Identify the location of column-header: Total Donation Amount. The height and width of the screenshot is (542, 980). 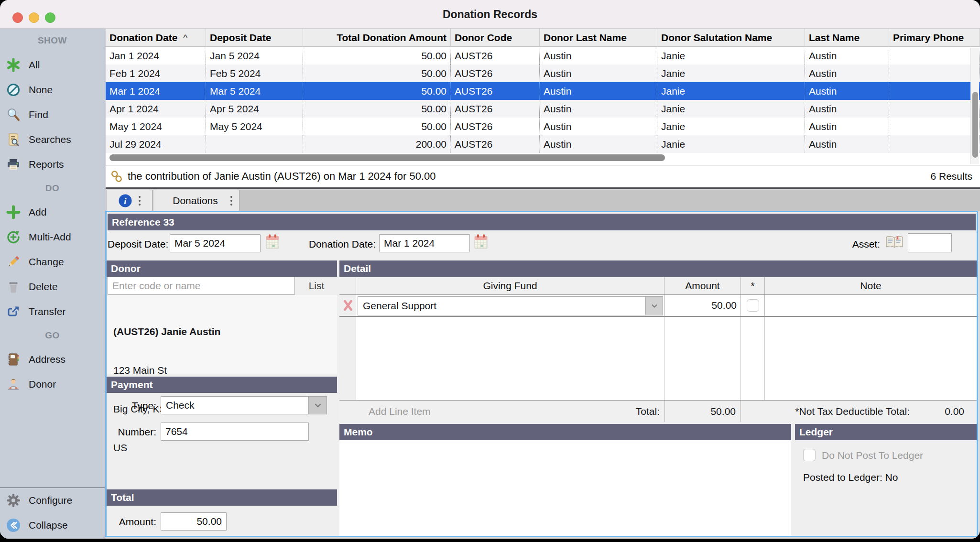
(377, 37).